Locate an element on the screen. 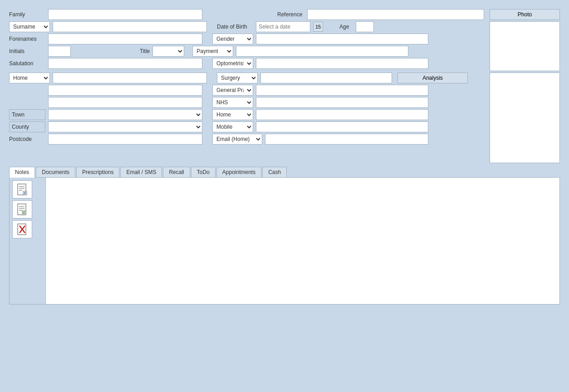  nhs-dropdown: NHS is located at coordinates (233, 102).